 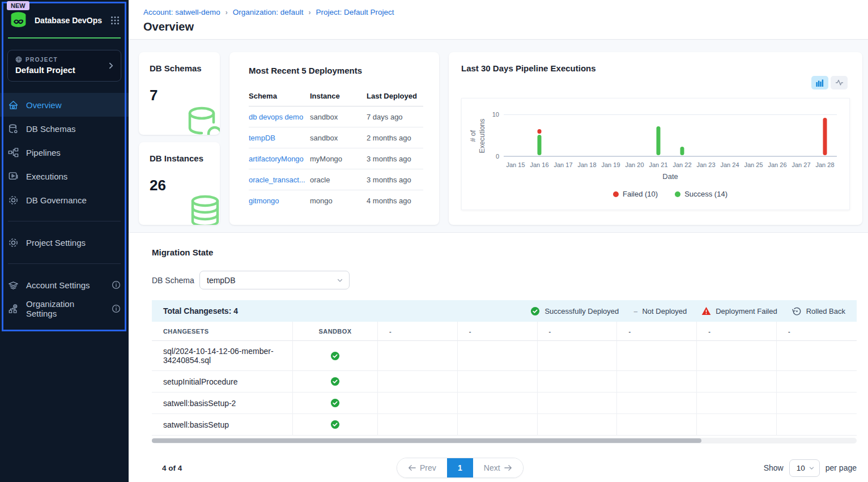 What do you see at coordinates (701, 194) in the screenshot?
I see `chart-legend-item: Success (14)` at bounding box center [701, 194].